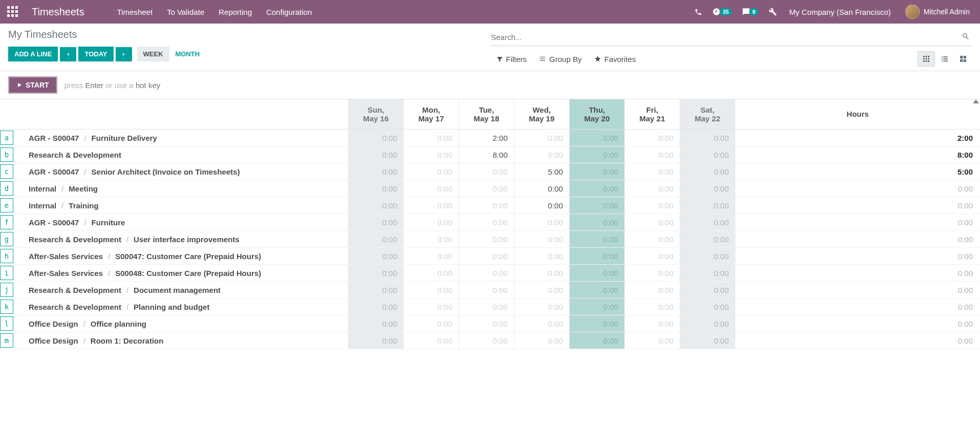 This screenshot has height=446, width=980. What do you see at coordinates (181, 324) in the screenshot?
I see `row-label: Office Design/Office planning` at bounding box center [181, 324].